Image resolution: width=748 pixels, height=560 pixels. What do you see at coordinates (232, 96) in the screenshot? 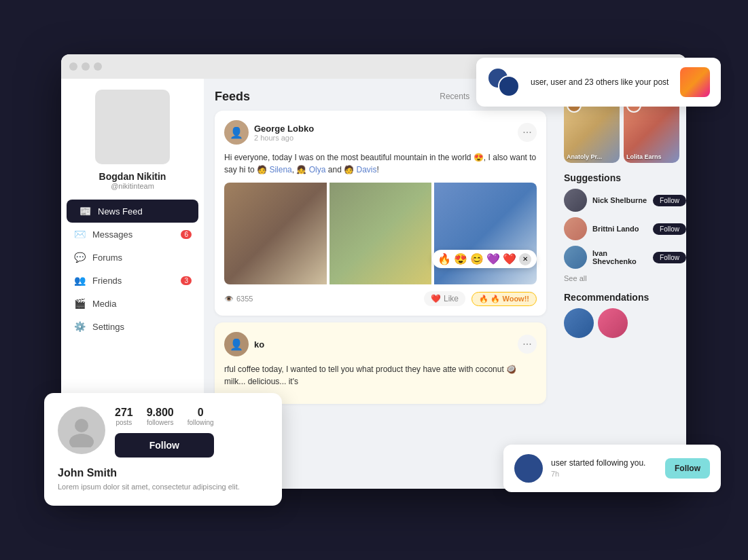
I see `feeds-title: Feeds` at bounding box center [232, 96].